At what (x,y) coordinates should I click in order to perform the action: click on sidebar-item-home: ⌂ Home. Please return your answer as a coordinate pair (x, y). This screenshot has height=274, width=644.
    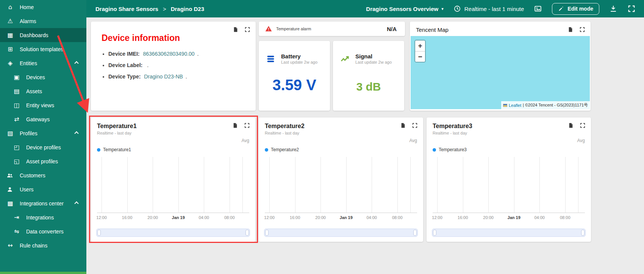
    Looking at the image, I should click on (43, 7).